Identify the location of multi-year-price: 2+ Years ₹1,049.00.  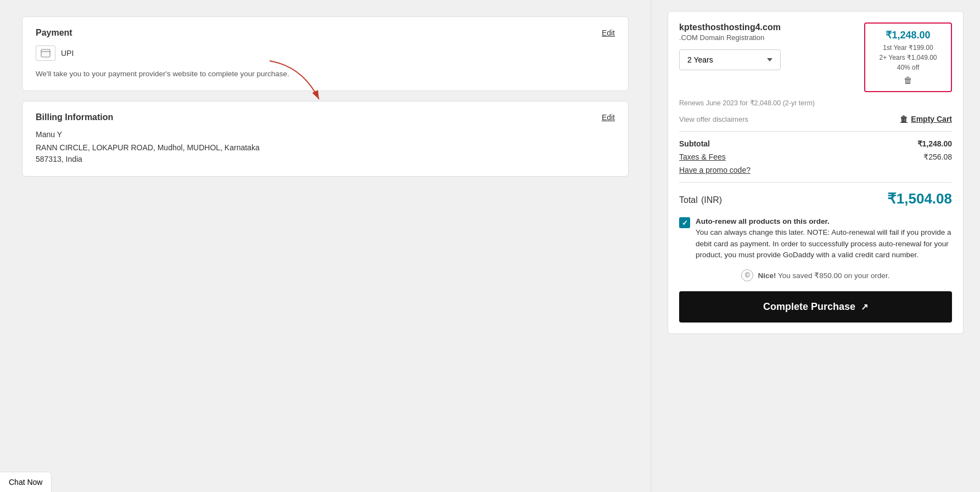
(908, 58).